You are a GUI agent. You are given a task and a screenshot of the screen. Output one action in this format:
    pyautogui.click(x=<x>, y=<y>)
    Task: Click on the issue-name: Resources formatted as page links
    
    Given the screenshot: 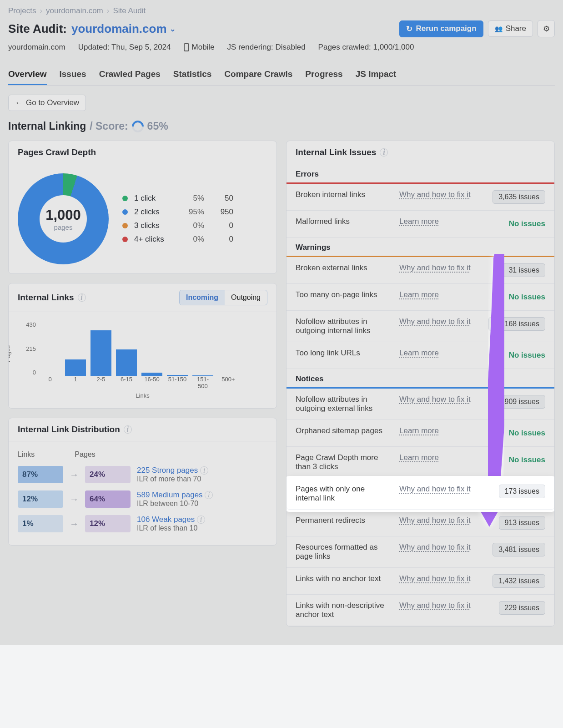 What is the action you would take?
    pyautogui.click(x=343, y=552)
    